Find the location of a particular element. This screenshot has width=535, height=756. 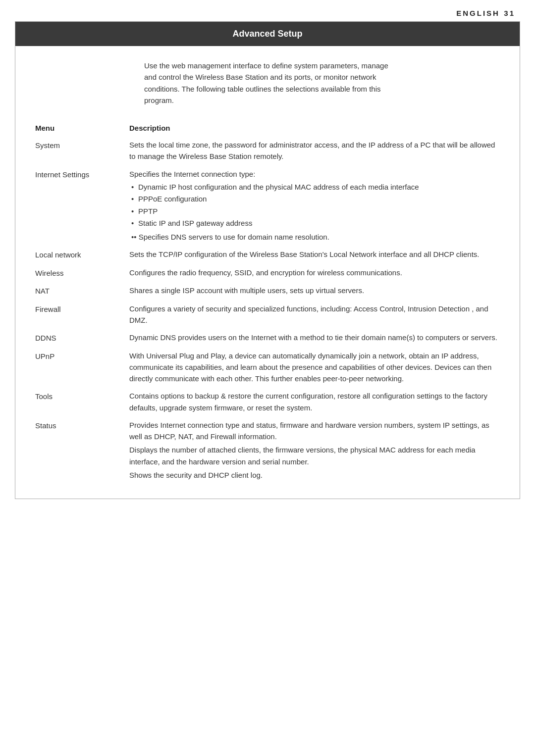

desc-nat: Shares a single ISP account with multipl… is located at coordinates (324, 290).